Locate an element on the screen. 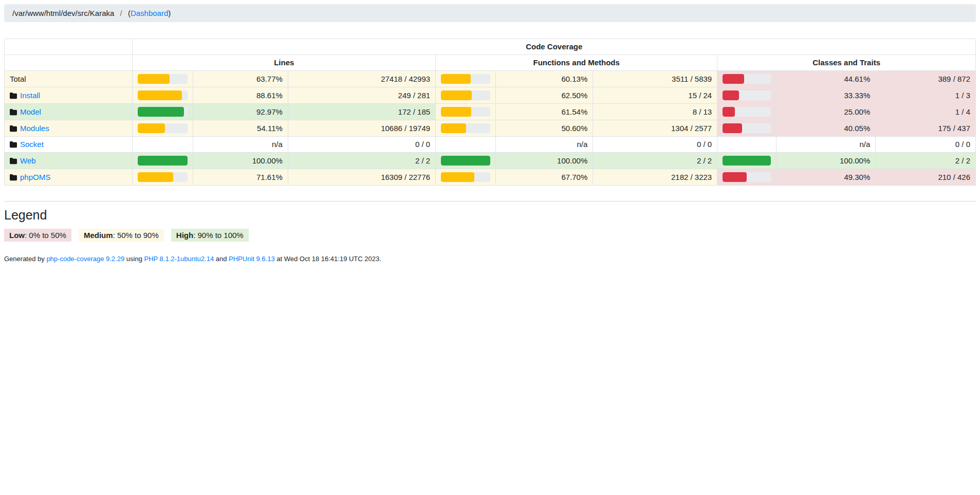 This screenshot has height=495, width=980. classes-percent: 25.00% is located at coordinates (826, 112).